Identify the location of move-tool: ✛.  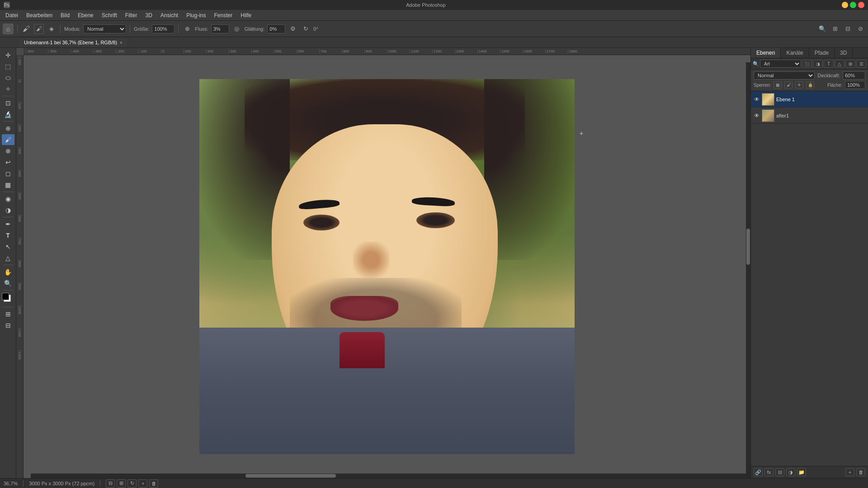
(8, 55).